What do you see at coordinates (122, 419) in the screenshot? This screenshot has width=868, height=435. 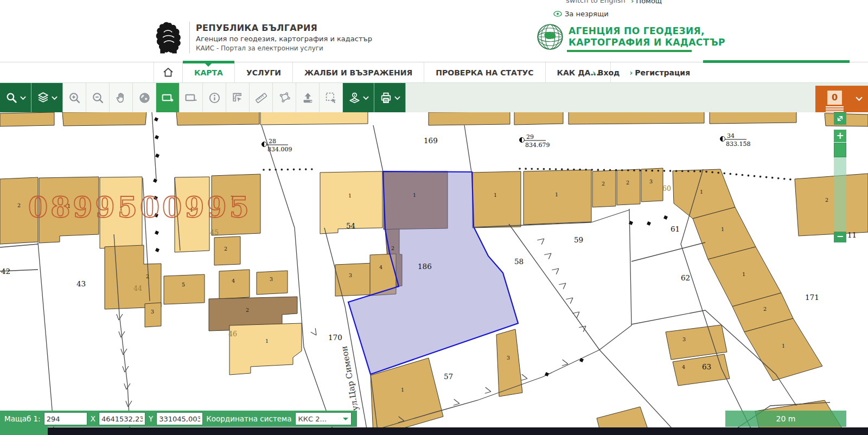 I see `x-coordinate-input` at bounding box center [122, 419].